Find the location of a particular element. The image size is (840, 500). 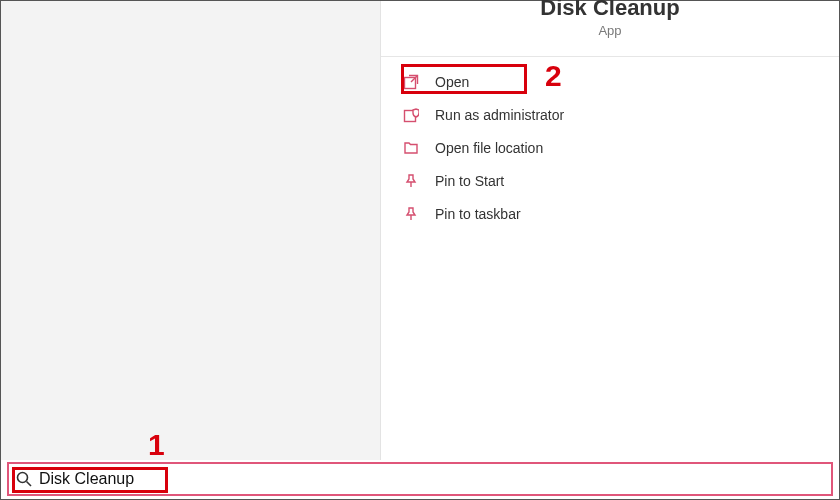

admin-shield-icon is located at coordinates (414, 115).